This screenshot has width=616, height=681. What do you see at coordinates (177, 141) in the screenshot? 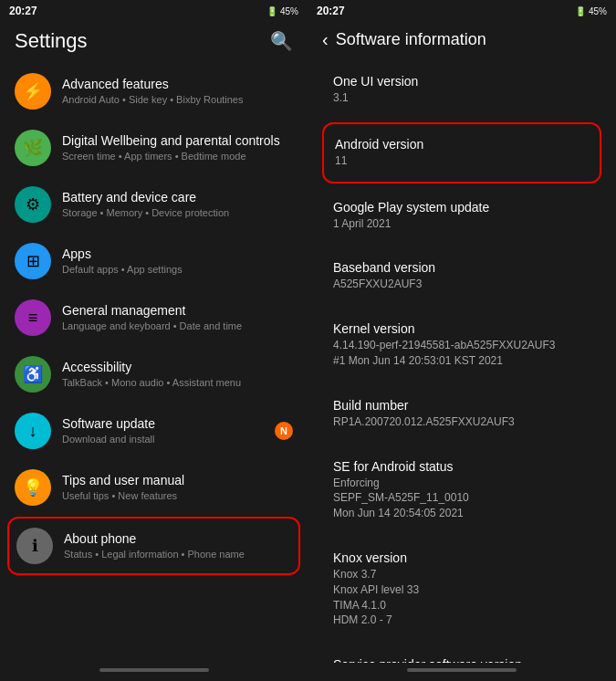
I see `digital-wellbeing-name: Digital Wellbeing and parental controls` at bounding box center [177, 141].